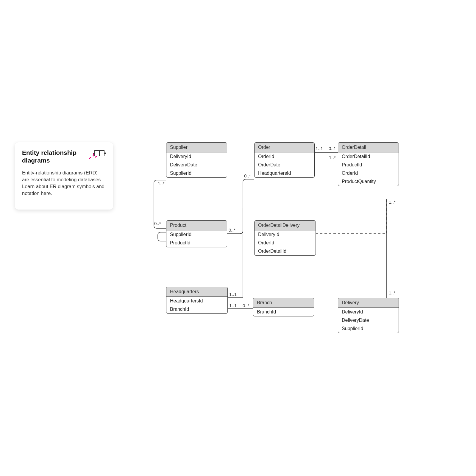 This screenshot has width=476, height=476. What do you see at coordinates (197, 300) in the screenshot?
I see `entity-headquarters: Headquarters HeadquartersId BranchId` at bounding box center [197, 300].